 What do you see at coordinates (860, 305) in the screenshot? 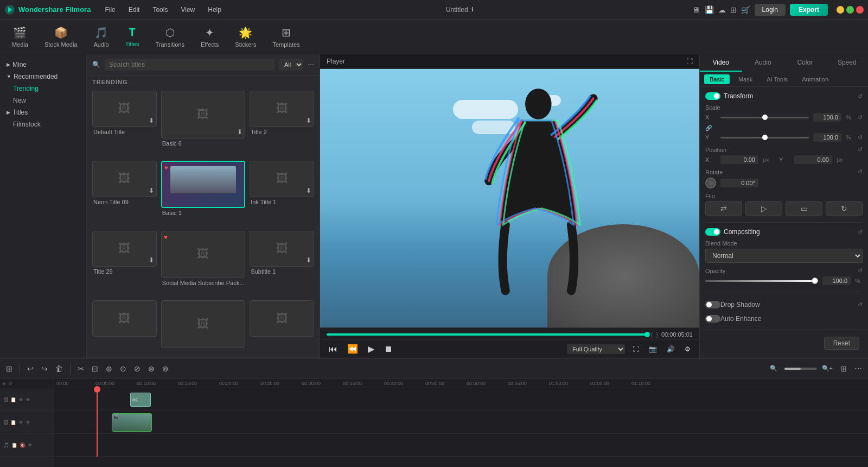
I see `drop-shadow-reset: ↺` at bounding box center [860, 305].